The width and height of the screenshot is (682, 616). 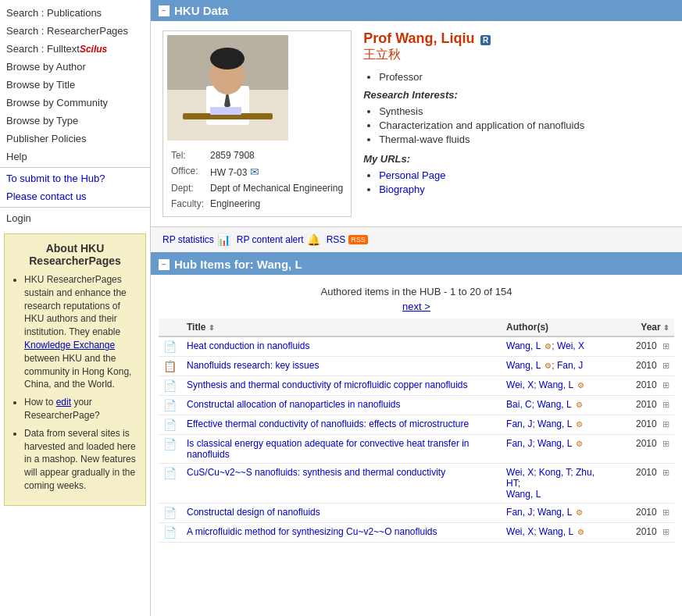 What do you see at coordinates (342, 425) in the screenshot?
I see `row-title-5: Effective thermal conductivity of nanofl…` at bounding box center [342, 425].